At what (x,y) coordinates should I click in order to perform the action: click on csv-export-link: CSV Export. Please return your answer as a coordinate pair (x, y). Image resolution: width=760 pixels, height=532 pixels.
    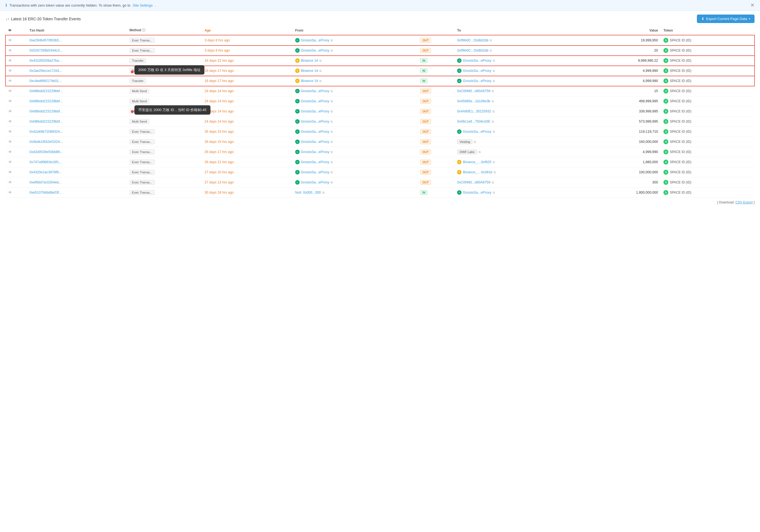
    Looking at the image, I should click on (744, 202).